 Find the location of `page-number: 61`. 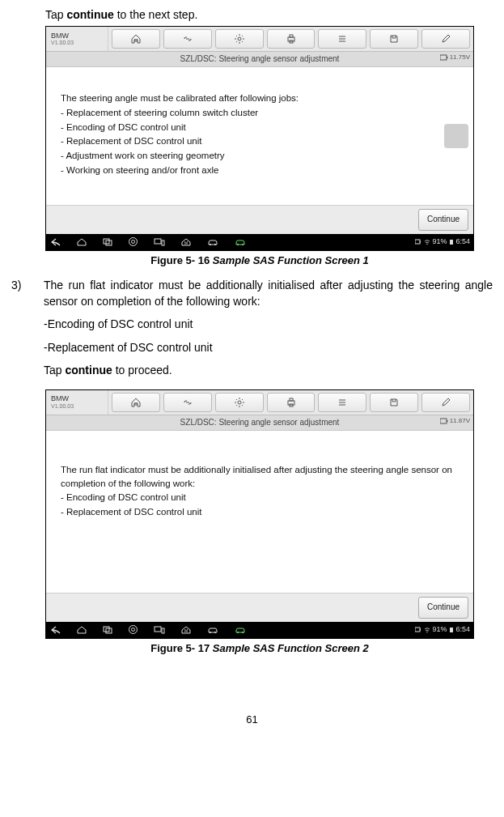

page-number: 61 is located at coordinates (252, 721).